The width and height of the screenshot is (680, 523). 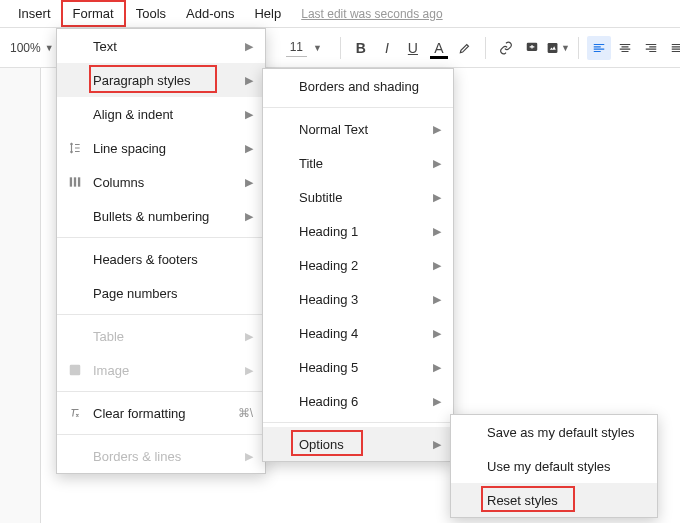 I want to click on font-size-control: 11 ▼, so click(x=304, y=48).